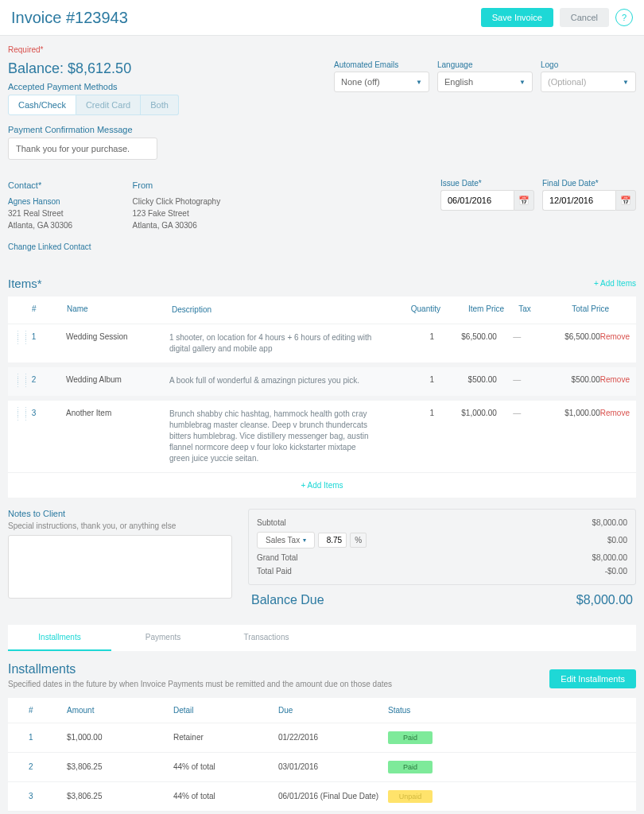  Describe the element at coordinates (49, 202) in the screenshot. I see `contact-name-link: Agnes Hanson` at that location.